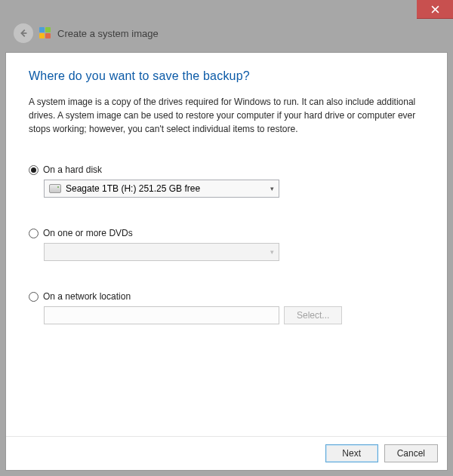 The image size is (453, 476). What do you see at coordinates (435, 9) in the screenshot?
I see `close-icon` at bounding box center [435, 9].